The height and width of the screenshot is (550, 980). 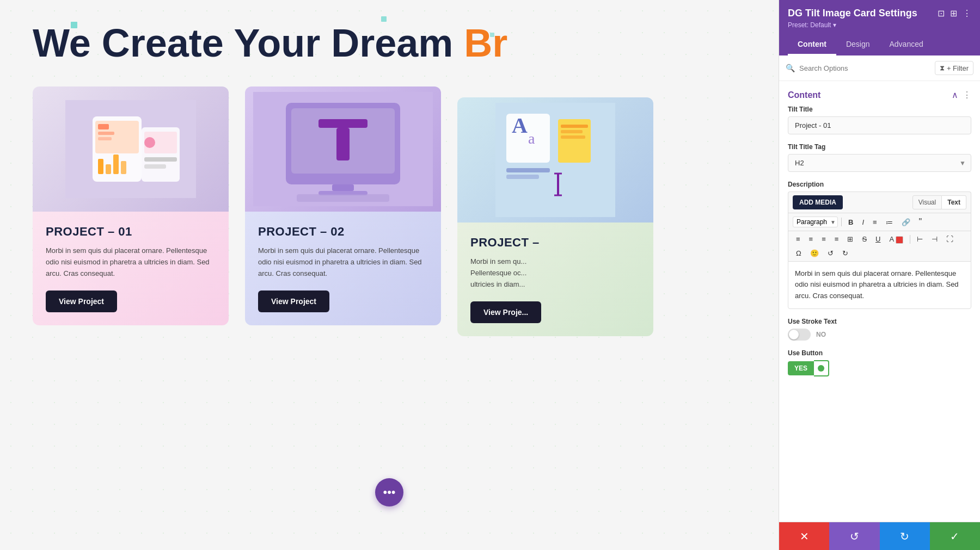 I want to click on content-section-header: Content ∧ ⋮, so click(x=880, y=94).